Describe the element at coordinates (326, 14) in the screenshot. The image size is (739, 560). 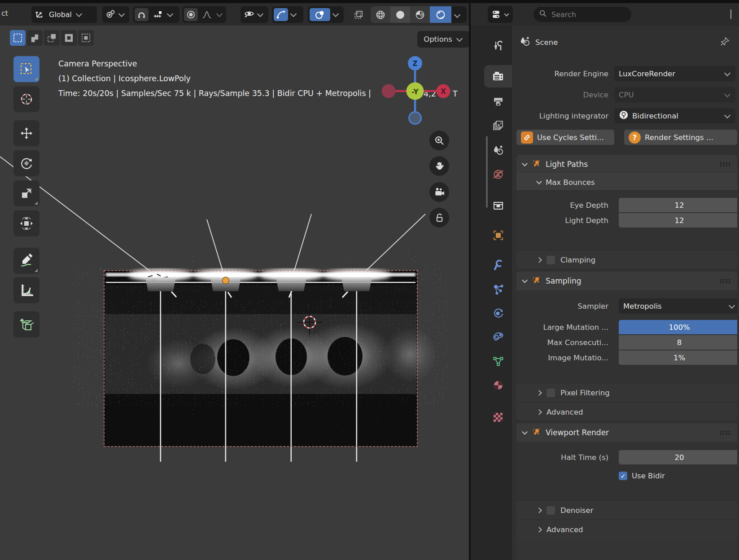
I see `overlays-group` at that location.